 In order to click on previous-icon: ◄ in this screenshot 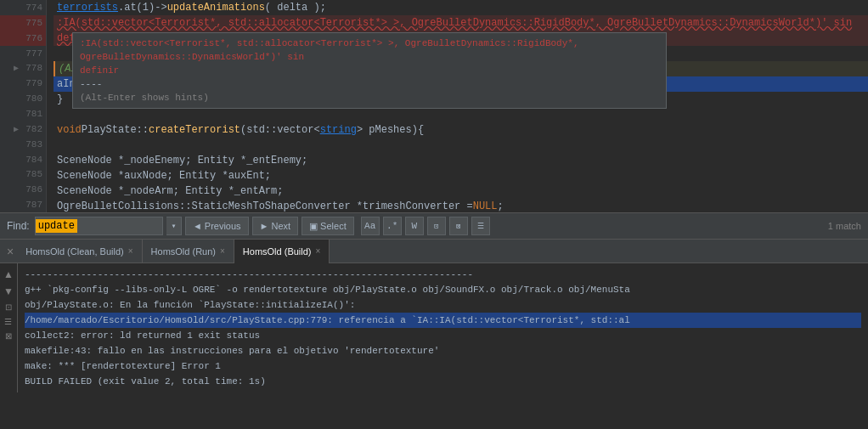, I will do `click(197, 226)`.